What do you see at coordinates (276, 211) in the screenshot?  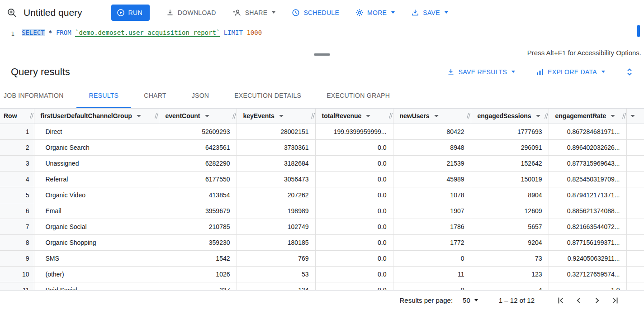 I see `cell: 198989` at bounding box center [276, 211].